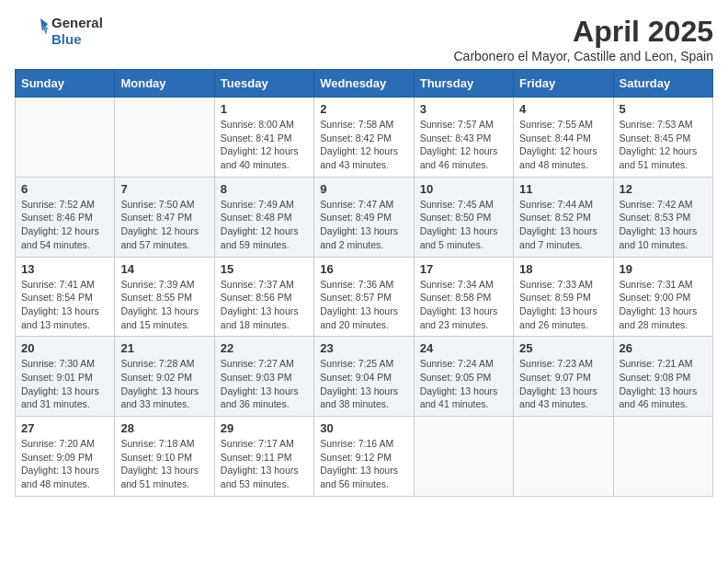 This screenshot has width=728, height=563. I want to click on calendar-cell: 20Sunrise: 7:30 AMSunset: 9:01 PMDayligh…, so click(65, 377).